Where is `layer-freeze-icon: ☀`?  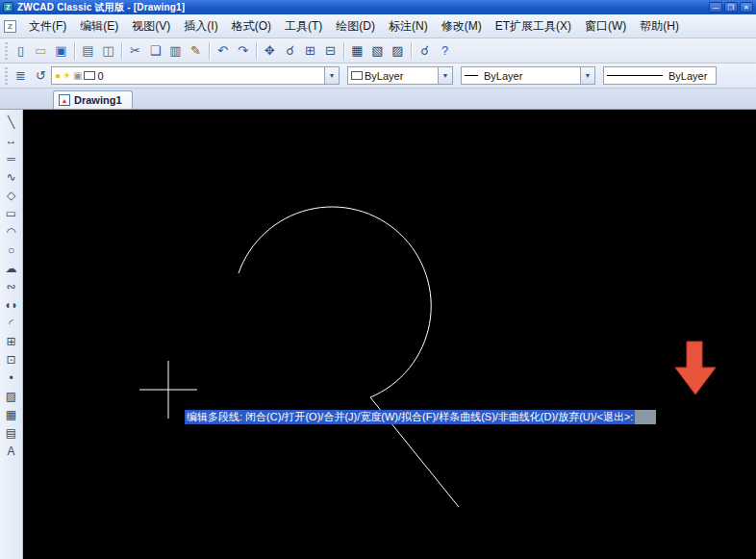
layer-freeze-icon: ☀ is located at coordinates (67, 76).